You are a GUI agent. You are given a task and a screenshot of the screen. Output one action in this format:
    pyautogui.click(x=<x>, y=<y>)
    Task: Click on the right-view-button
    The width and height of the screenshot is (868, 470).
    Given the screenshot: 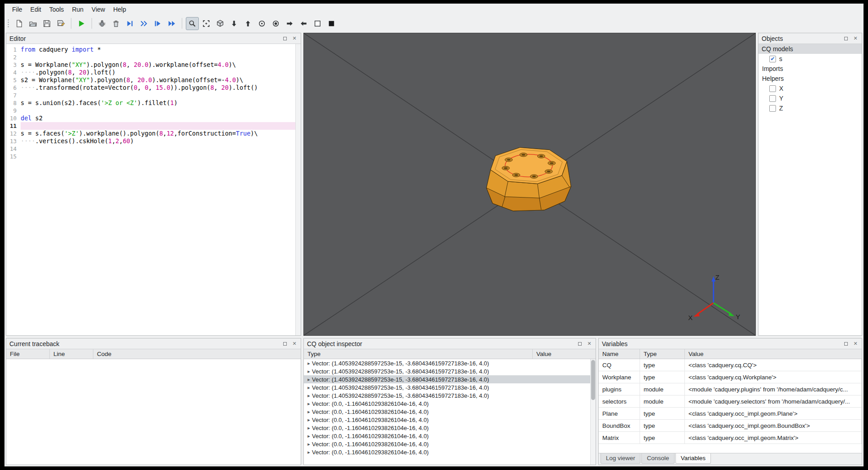 What is the action you would take?
    pyautogui.click(x=303, y=23)
    